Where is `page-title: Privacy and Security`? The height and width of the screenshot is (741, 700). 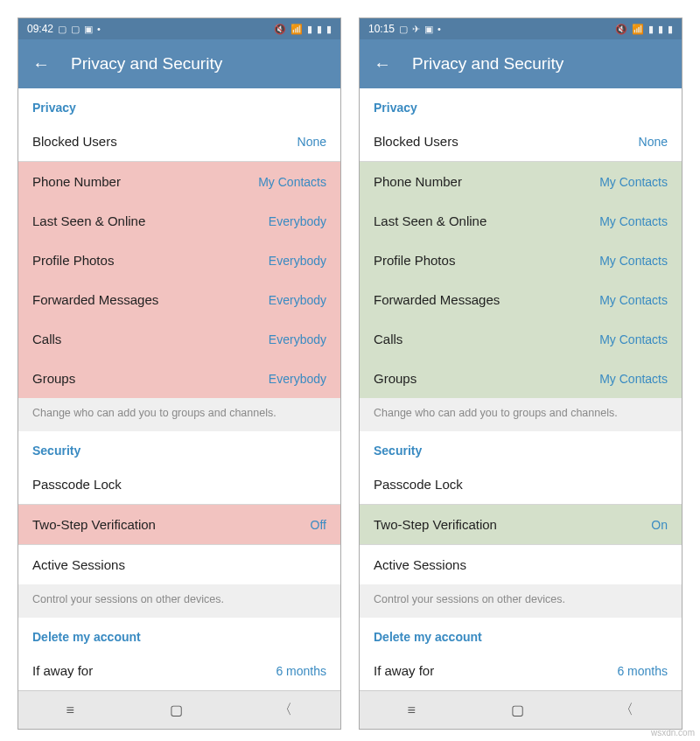
page-title: Privacy and Security is located at coordinates (488, 64).